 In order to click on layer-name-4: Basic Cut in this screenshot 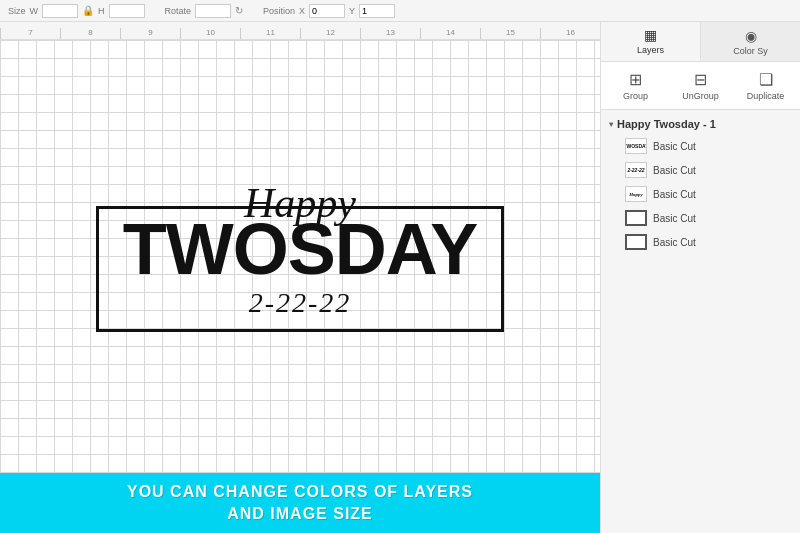, I will do `click(674, 218)`.